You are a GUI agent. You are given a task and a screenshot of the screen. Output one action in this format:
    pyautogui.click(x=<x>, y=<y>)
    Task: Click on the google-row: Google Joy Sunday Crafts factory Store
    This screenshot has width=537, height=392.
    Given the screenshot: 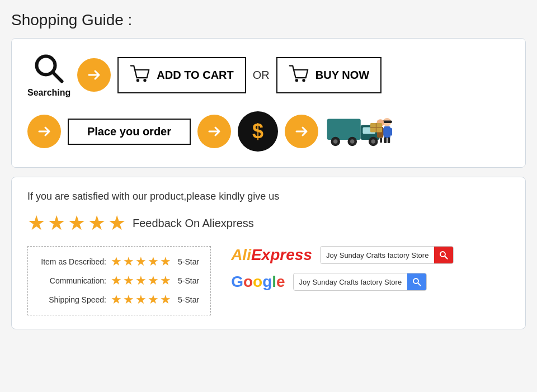 What is the action you would take?
    pyautogui.click(x=342, y=282)
    